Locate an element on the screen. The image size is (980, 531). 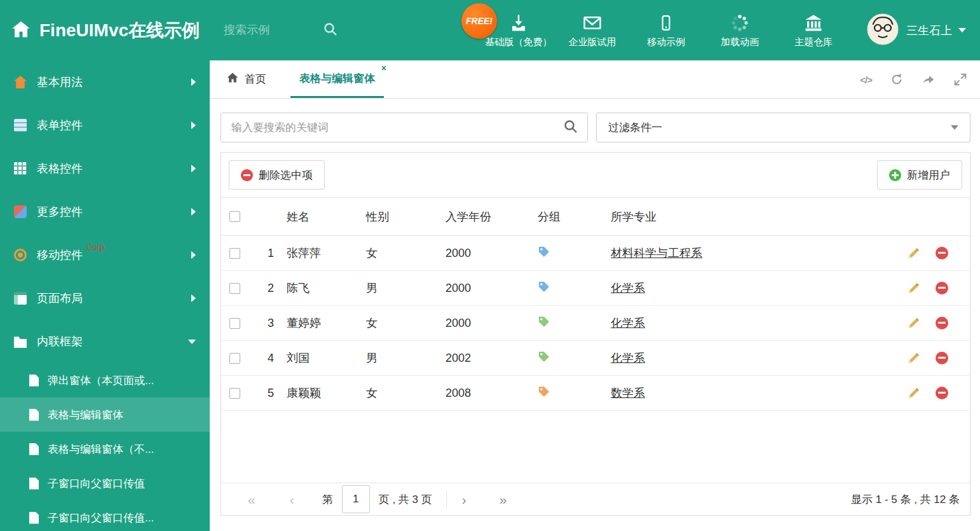
nav-item-mobile-demo: 移动示例 is located at coordinates (666, 31).